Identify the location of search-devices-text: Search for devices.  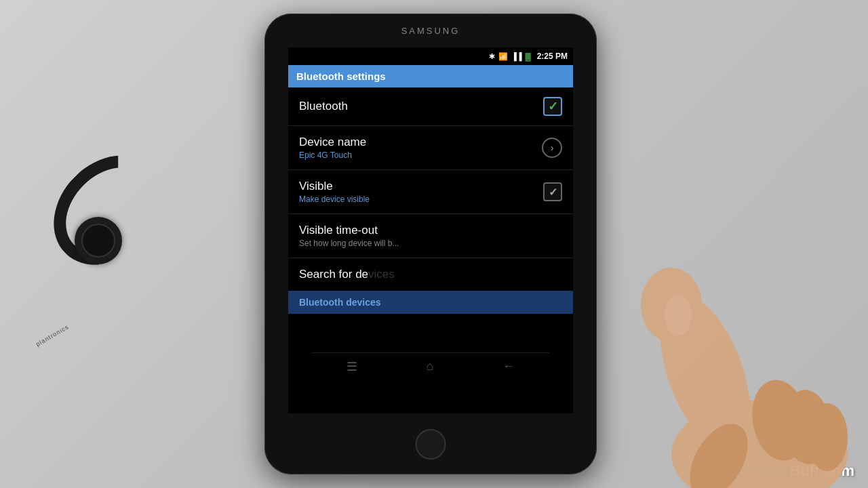
(431, 274).